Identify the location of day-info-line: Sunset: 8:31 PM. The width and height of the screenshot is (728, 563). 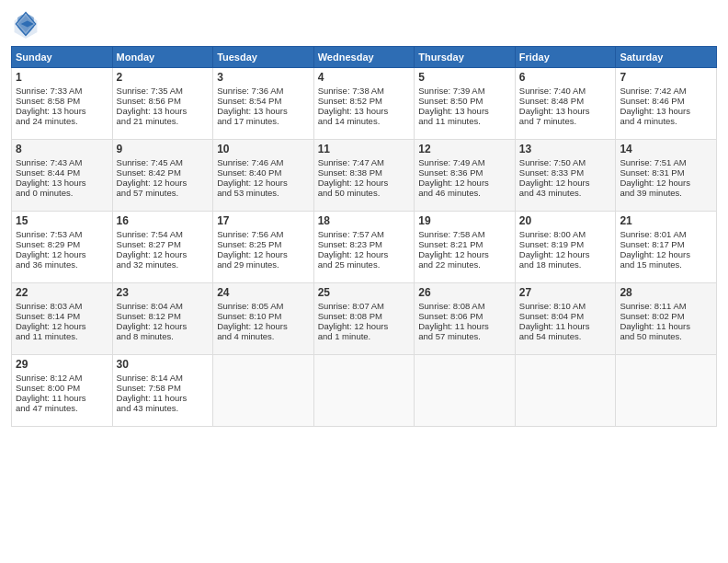
(665, 173).